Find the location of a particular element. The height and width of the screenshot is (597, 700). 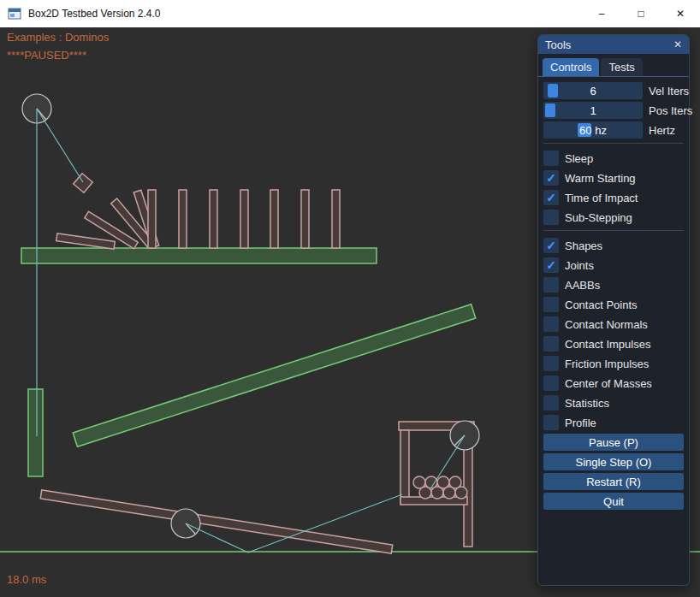

tab-tests: Tests is located at coordinates (621, 67).